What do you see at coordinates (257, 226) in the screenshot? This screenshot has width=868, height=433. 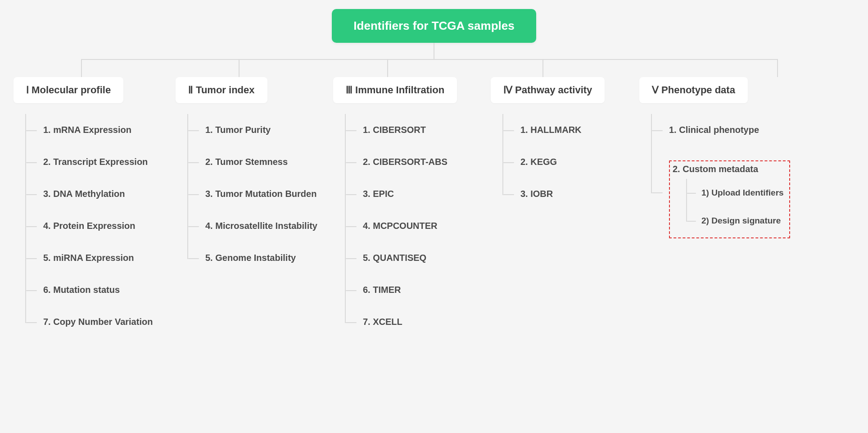 I see `leaf-item: 4. Microsatellite Instability` at bounding box center [257, 226].